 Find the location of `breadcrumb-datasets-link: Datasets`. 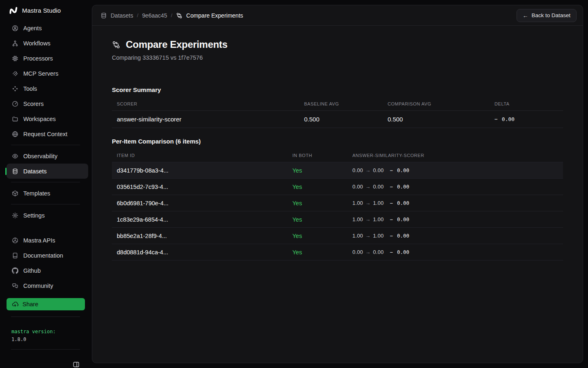

breadcrumb-datasets-link: Datasets is located at coordinates (122, 16).